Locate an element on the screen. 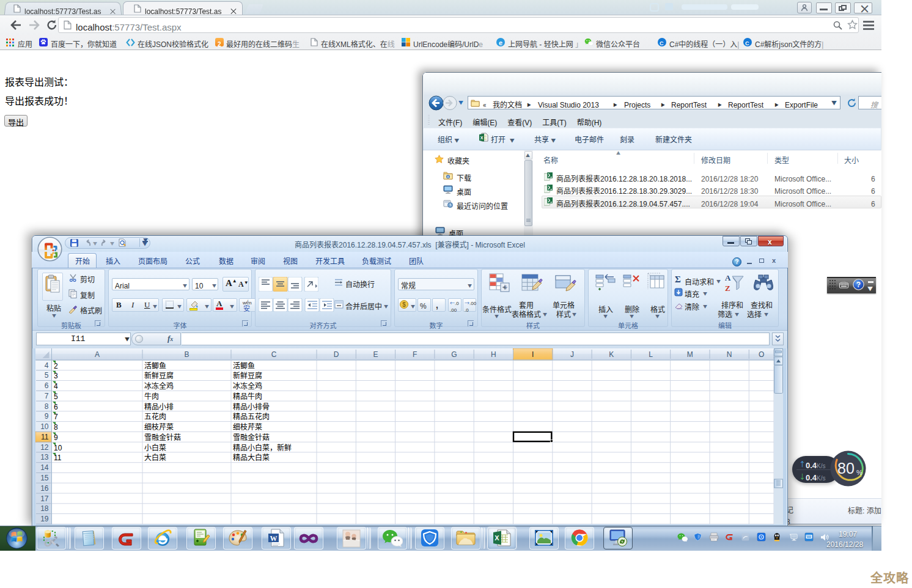 This screenshot has height=588, width=912. svg-text: 80 is located at coordinates (846, 467).